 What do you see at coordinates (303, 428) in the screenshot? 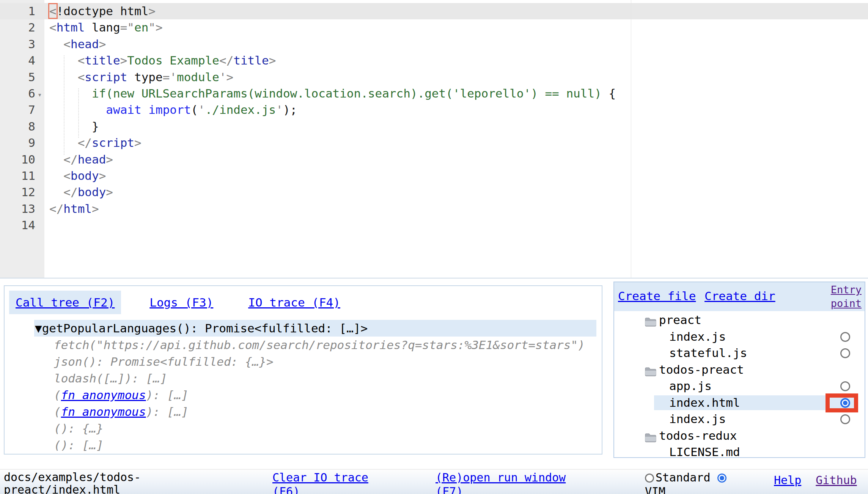
I see `call-tree-node: (): {…}` at bounding box center [303, 428].